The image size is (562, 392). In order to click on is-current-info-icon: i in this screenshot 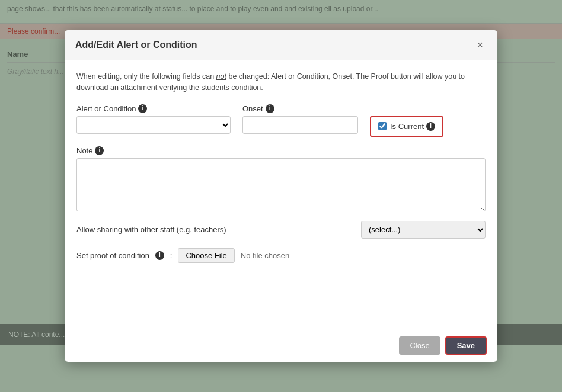, I will do `click(430, 127)`.